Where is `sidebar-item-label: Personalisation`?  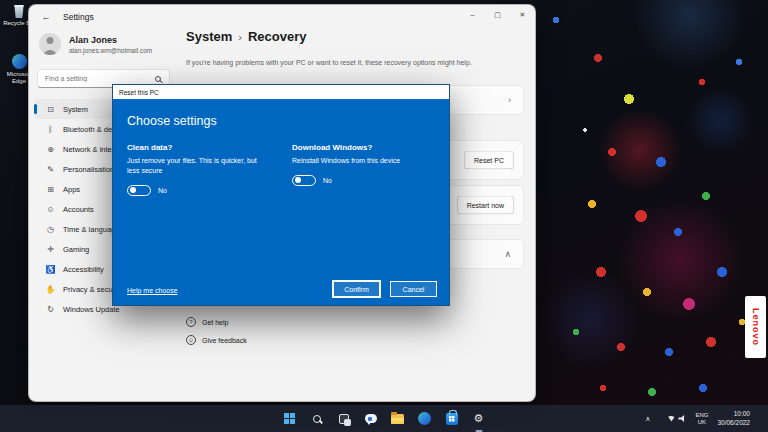
sidebar-item-label: Personalisation is located at coordinates (88, 170).